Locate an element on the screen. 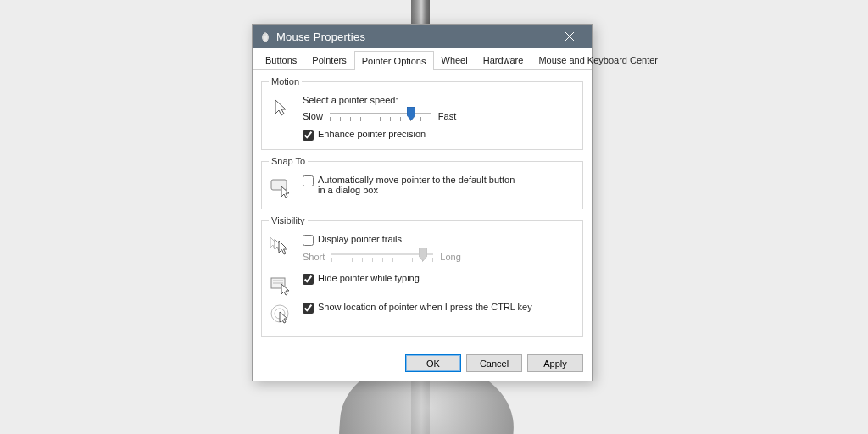 The width and height of the screenshot is (868, 434). tab-pointers: Pointers is located at coordinates (329, 59).